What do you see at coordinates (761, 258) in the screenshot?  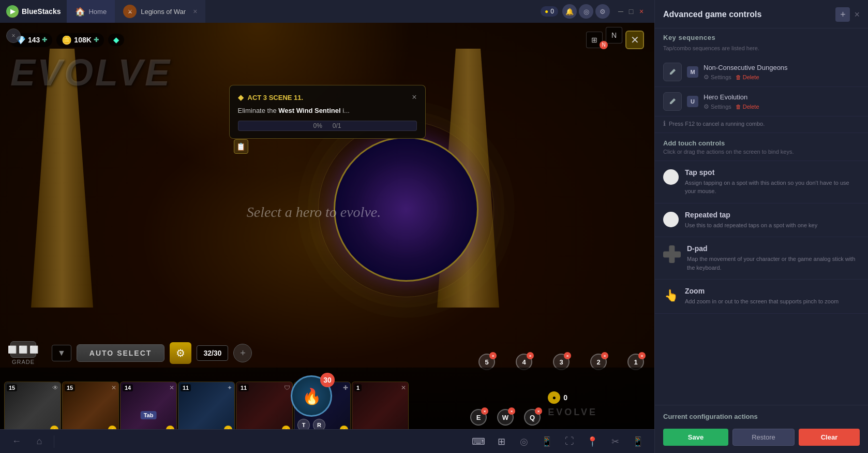 I see `dpad-item: D-pad Map the movement of your character…` at bounding box center [761, 258].